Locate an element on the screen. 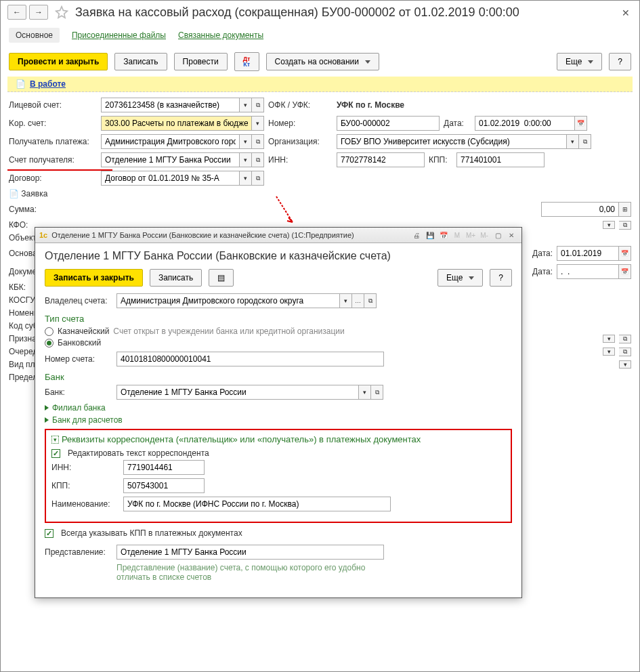 Image resolution: width=640 pixels, height=672 pixels. page-title: Заявка на кассовый расход (сокращенная) … is located at coordinates (354, 12).